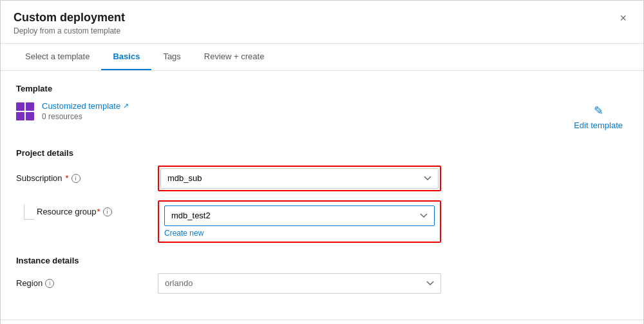 The image size is (644, 324). I want to click on tab-basics: Basics, so click(126, 57).